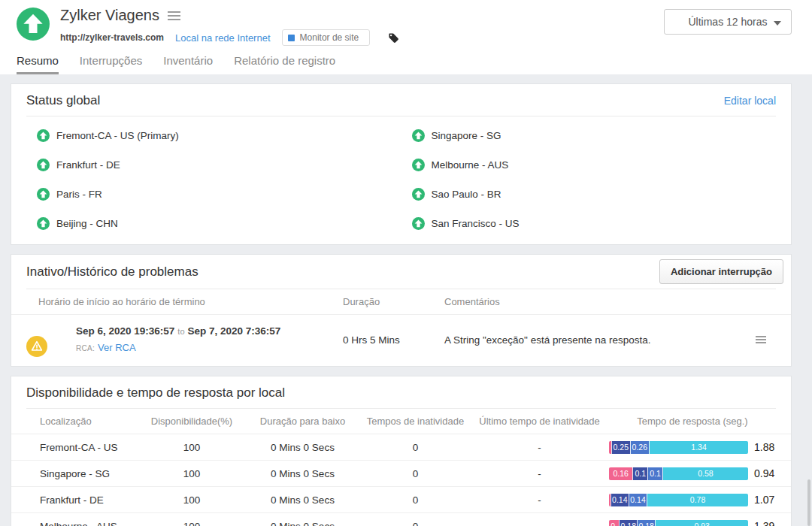 Image resolution: width=812 pixels, height=526 pixels. What do you see at coordinates (125, 331) in the screenshot?
I see `outage-start: Sep 6, 2020 19:36:57` at bounding box center [125, 331].